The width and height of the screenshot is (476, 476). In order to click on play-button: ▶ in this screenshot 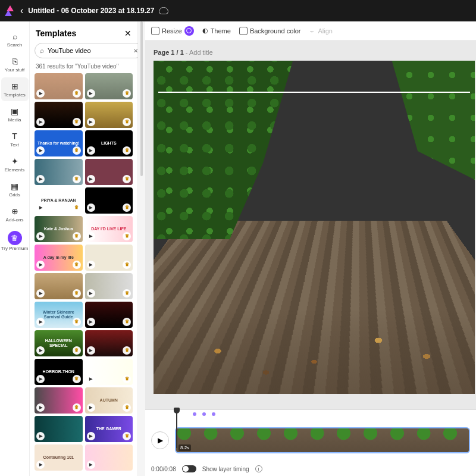, I will do `click(160, 440)`.